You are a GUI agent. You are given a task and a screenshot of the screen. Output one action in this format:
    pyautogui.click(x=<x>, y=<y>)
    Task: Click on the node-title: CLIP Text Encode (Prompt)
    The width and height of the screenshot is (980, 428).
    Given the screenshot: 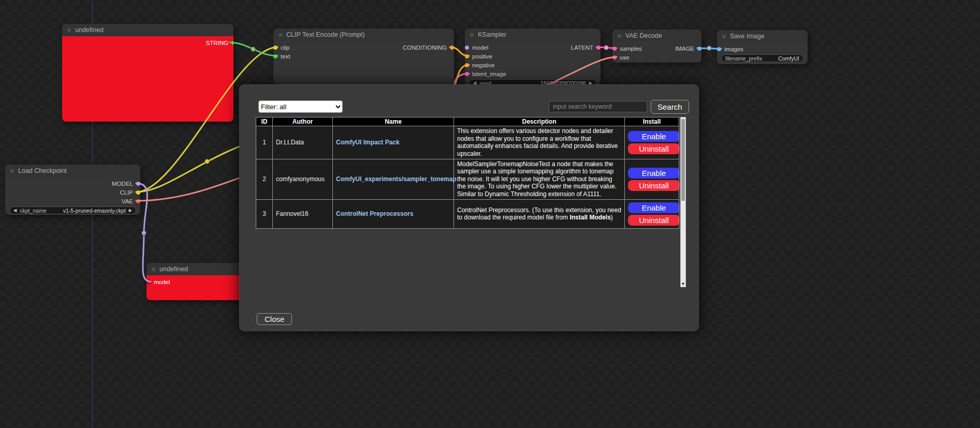 What is the action you would take?
    pyautogui.click(x=326, y=35)
    